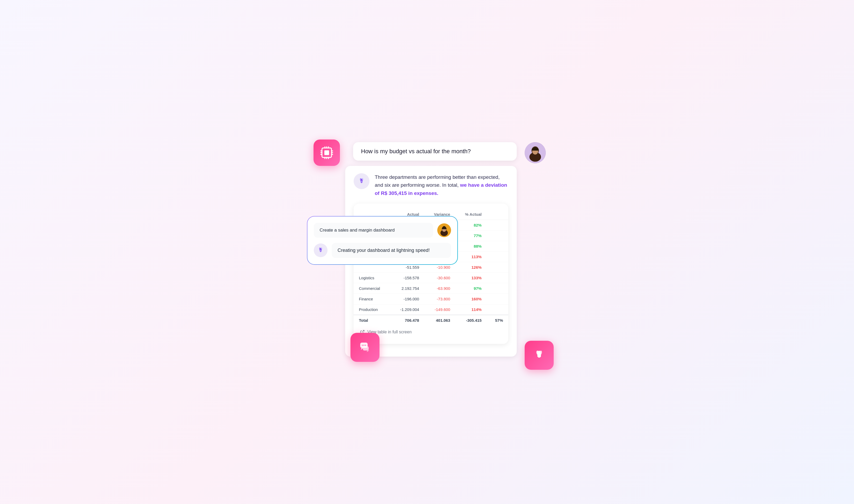  Describe the element at coordinates (383, 250) in the screenshot. I see `panel-ai-reply-text: Creating your dashboard at lightning spe…` at that location.